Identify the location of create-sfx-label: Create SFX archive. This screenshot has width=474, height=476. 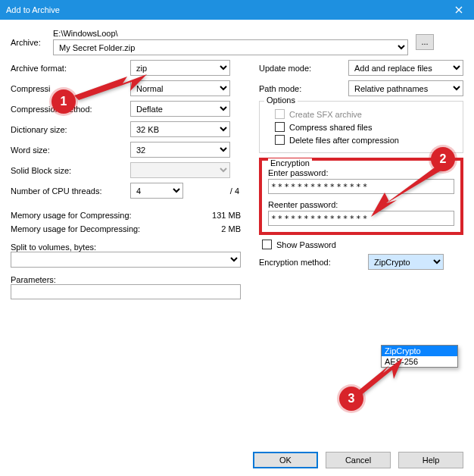
(326, 114).